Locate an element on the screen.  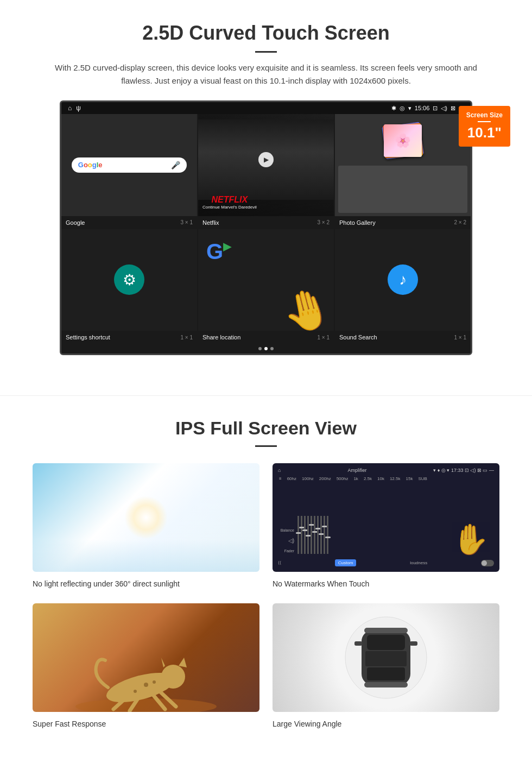
gallery-label-size: 2 × 2 is located at coordinates (460, 223).